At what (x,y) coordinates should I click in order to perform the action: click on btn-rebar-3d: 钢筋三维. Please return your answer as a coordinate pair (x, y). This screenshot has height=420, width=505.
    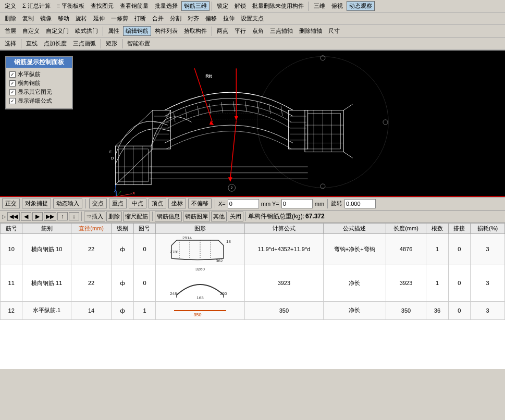
    Looking at the image, I should click on (195, 6).